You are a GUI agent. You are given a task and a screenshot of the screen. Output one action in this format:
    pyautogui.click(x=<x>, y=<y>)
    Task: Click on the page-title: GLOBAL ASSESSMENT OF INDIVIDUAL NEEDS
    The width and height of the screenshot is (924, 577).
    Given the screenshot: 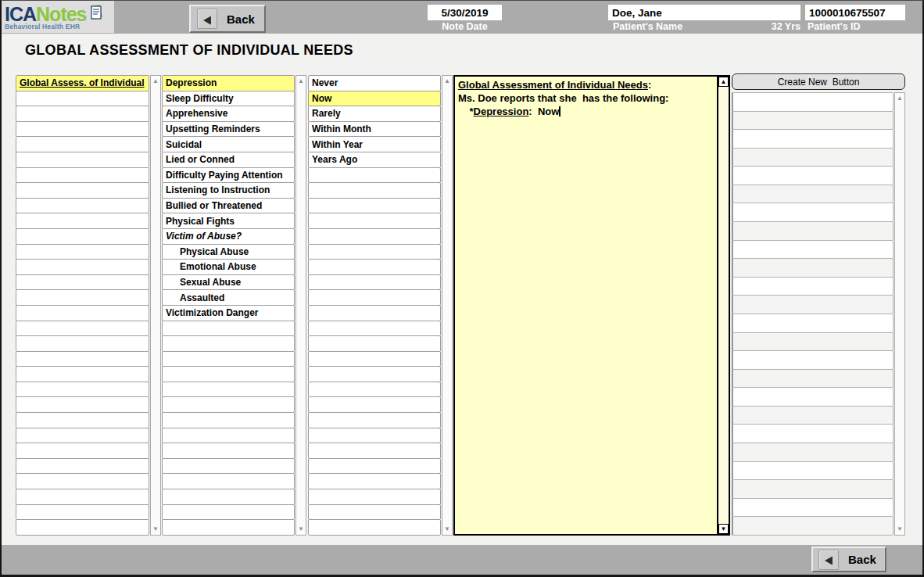 What is the action you would take?
    pyautogui.click(x=189, y=50)
    